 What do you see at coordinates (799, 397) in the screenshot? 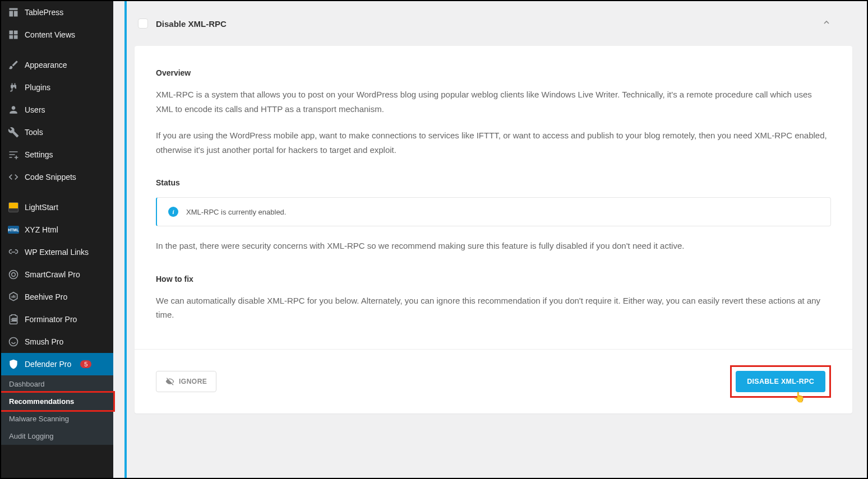
I see `cursor-pointer-icon: 👆` at bounding box center [799, 397].